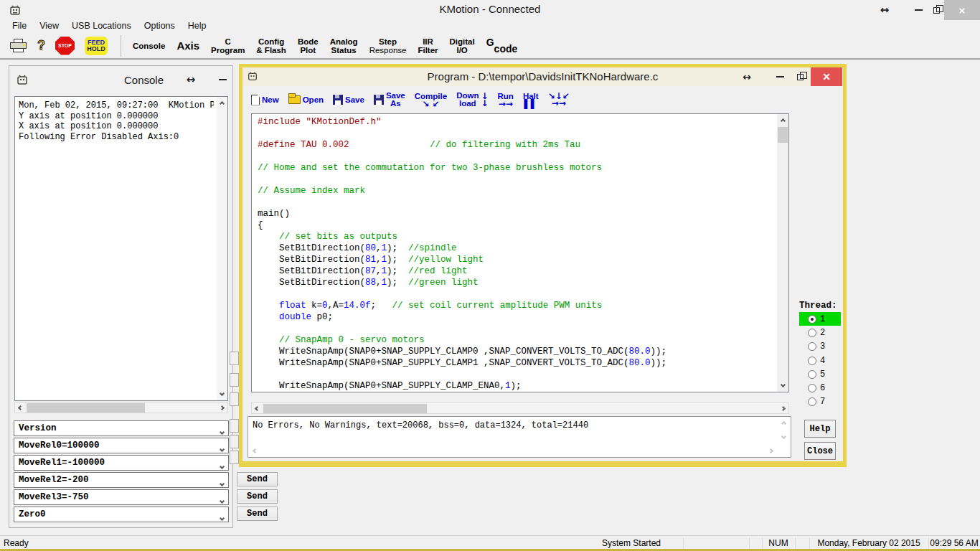  What do you see at coordinates (962, 10) in the screenshot?
I see `main-close-button: ×` at bounding box center [962, 10].